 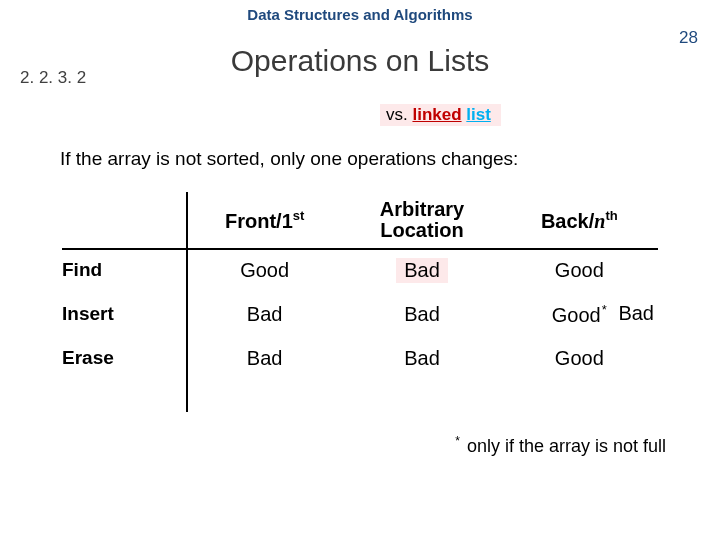 I want to click on header-back-prefix: Back/, so click(x=568, y=220).